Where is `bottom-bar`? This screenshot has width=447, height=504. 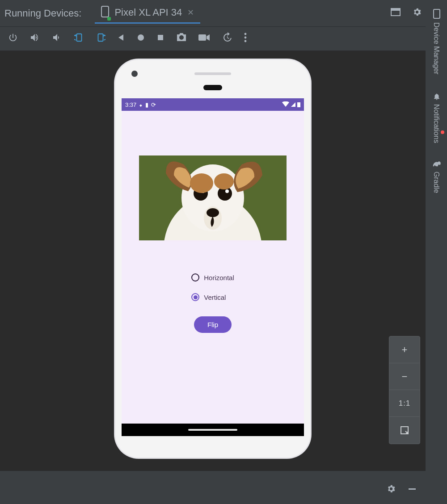 bottom-bar is located at coordinates (213, 490).